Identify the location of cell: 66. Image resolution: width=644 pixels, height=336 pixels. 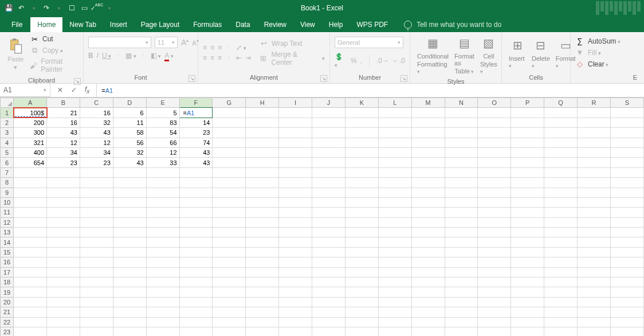
(163, 142).